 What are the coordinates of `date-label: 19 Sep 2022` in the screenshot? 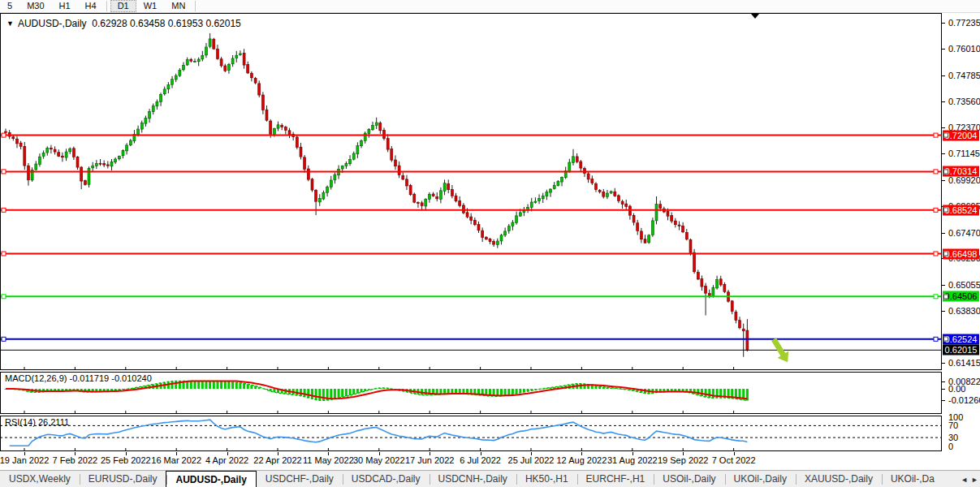 It's located at (683, 460).